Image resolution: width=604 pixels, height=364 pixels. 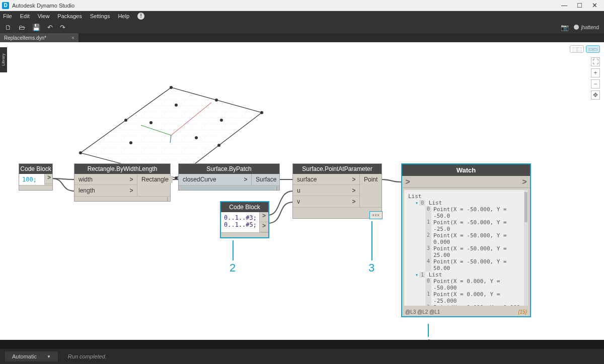 I want to click on list-item: 0Point(X = -50.000, Y = -50.0, so click(x=466, y=213).